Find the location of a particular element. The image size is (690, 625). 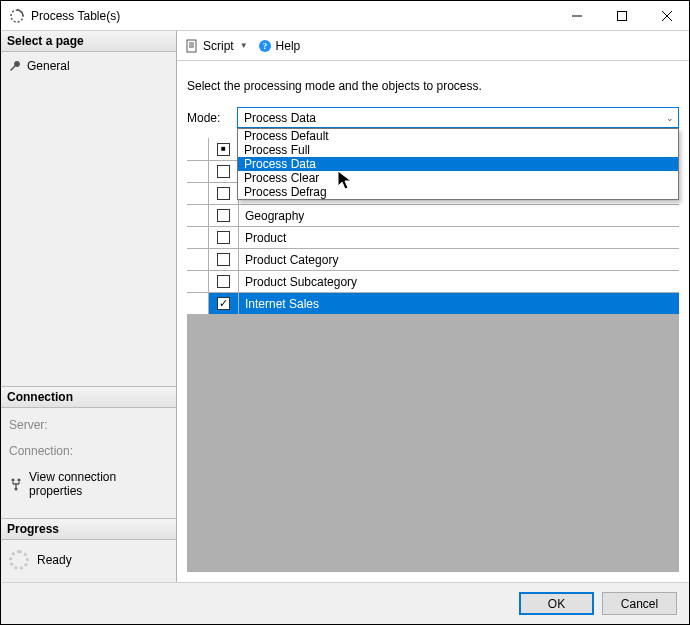

minimize-button is located at coordinates (576, 16).